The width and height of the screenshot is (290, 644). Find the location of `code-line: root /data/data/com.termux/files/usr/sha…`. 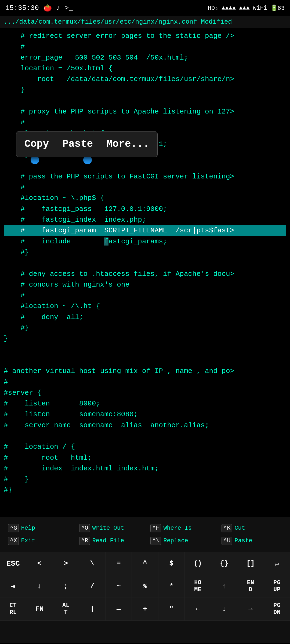

code-line: root /data/data/com.termux/files/usr/sha… is located at coordinates (145, 79).